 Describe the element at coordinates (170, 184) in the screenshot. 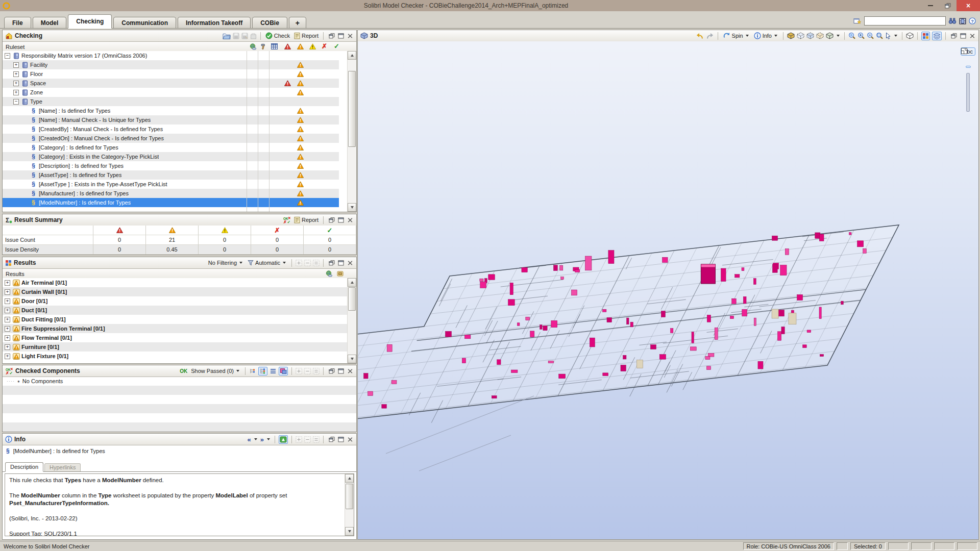

I see `ruleset-tree-row: §[AssetType ] : Exists in the Type-Asset…` at that location.